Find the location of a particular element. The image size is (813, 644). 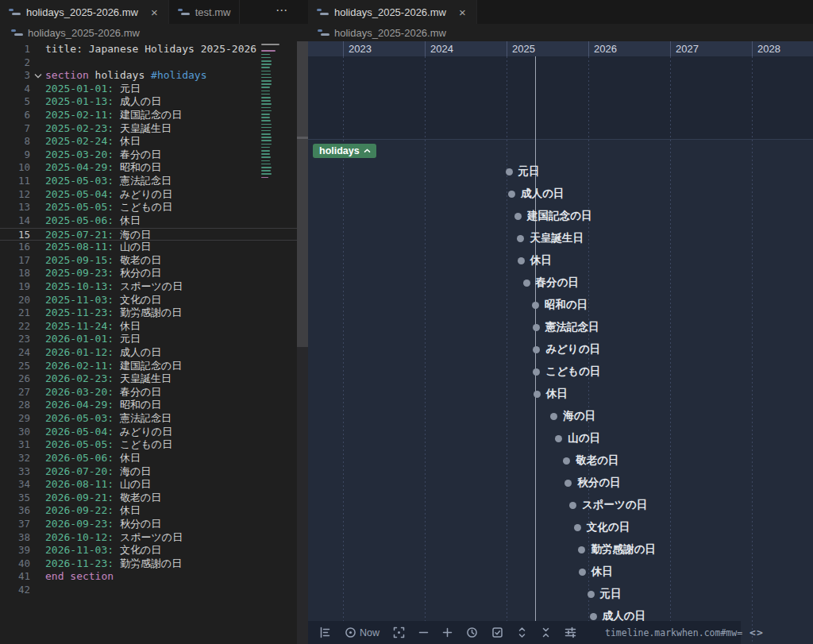

tab-holidays-preview: holidays_2025-2026.mw × is located at coordinates (392, 12).